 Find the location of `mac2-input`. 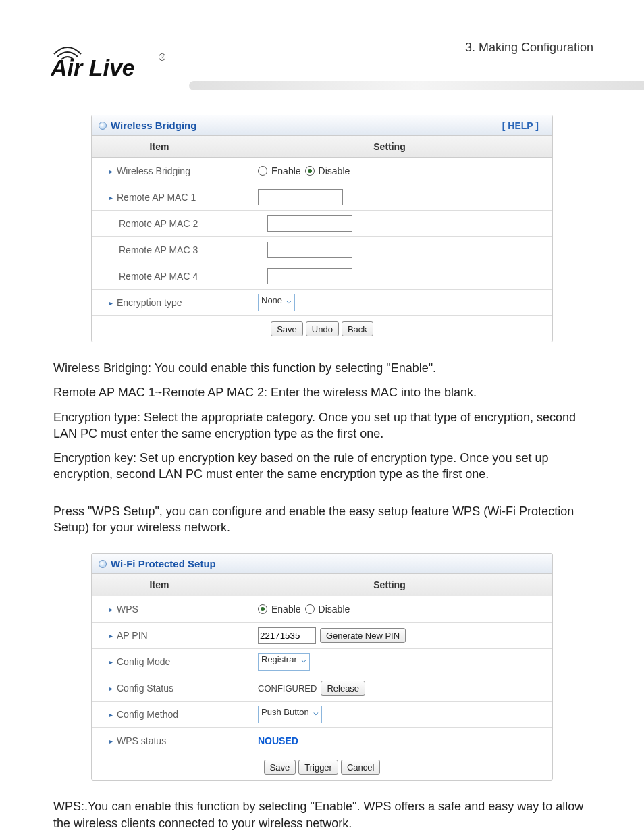

mac2-input is located at coordinates (310, 224).